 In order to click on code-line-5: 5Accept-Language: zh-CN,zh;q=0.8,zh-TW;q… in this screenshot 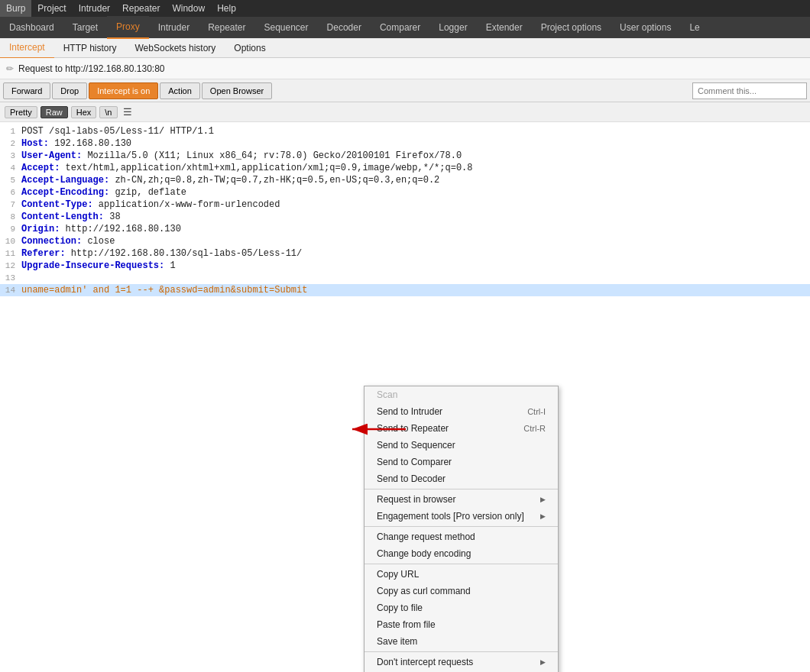, I will do `click(405, 180)`.